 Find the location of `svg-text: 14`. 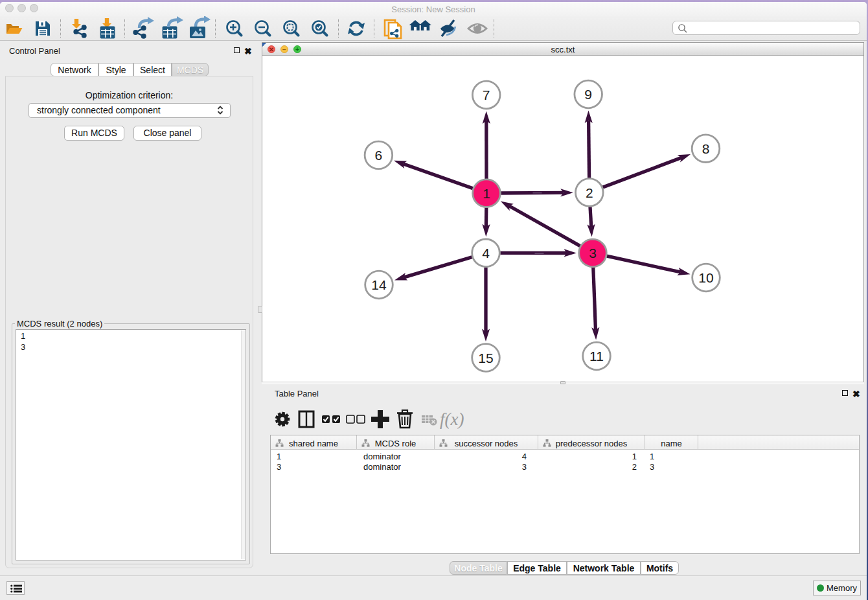

svg-text: 14 is located at coordinates (379, 285).